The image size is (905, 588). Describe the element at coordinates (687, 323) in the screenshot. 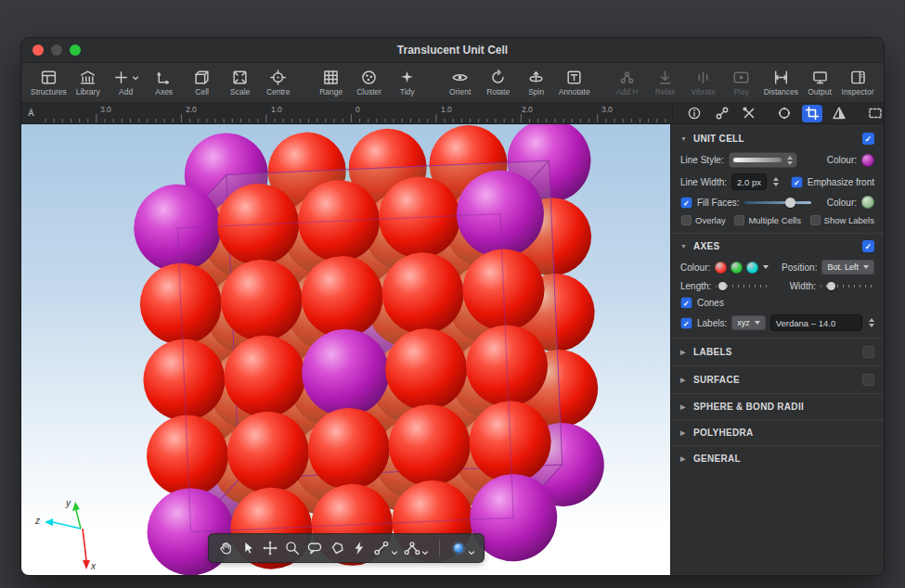

I see `axes-labels-checkbox: ✓` at that location.